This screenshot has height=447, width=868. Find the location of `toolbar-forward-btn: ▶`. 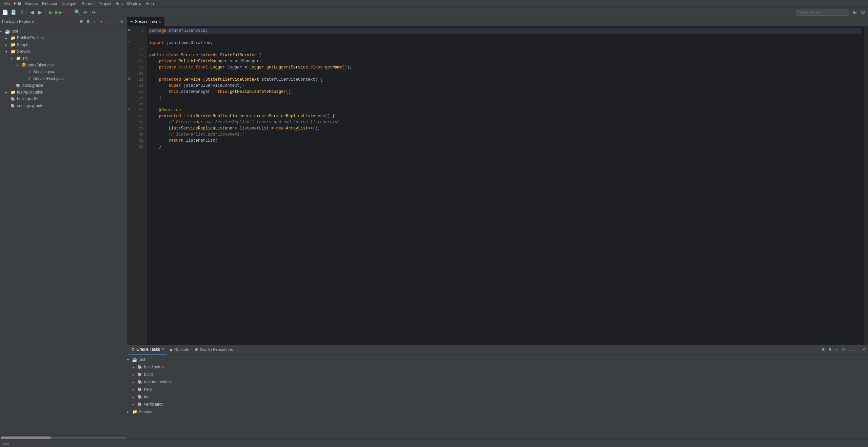

toolbar-forward-btn: ▶ is located at coordinates (40, 12).